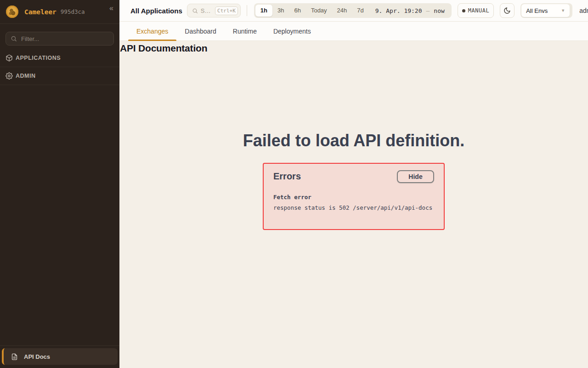 The width and height of the screenshot is (588, 368). Describe the element at coordinates (60, 12) in the screenshot. I see `sidebar-header: Cameleer 995d3ca «` at that location.